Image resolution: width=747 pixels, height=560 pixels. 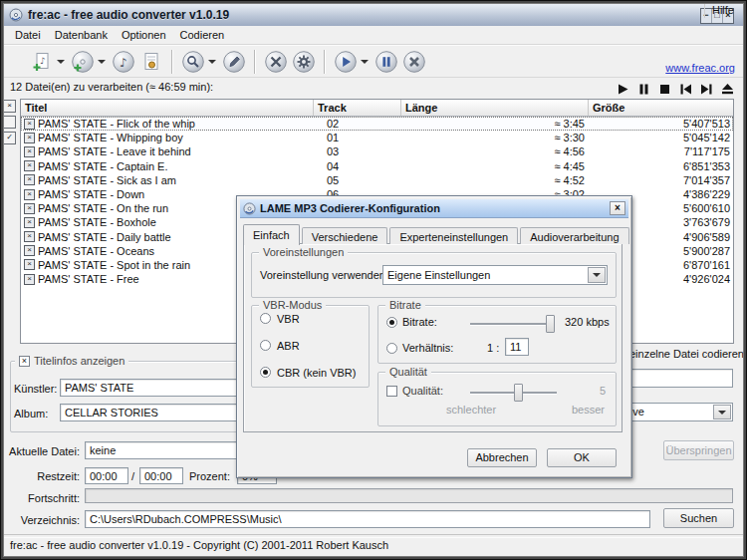 I want to click on toolbar: ♪♪, so click(x=374, y=62).